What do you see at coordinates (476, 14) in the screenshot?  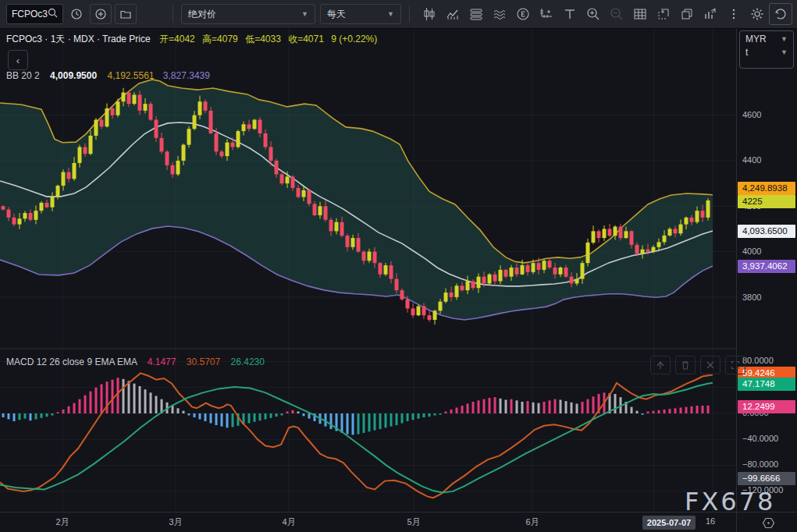 I see `templates-icon` at bounding box center [476, 14].